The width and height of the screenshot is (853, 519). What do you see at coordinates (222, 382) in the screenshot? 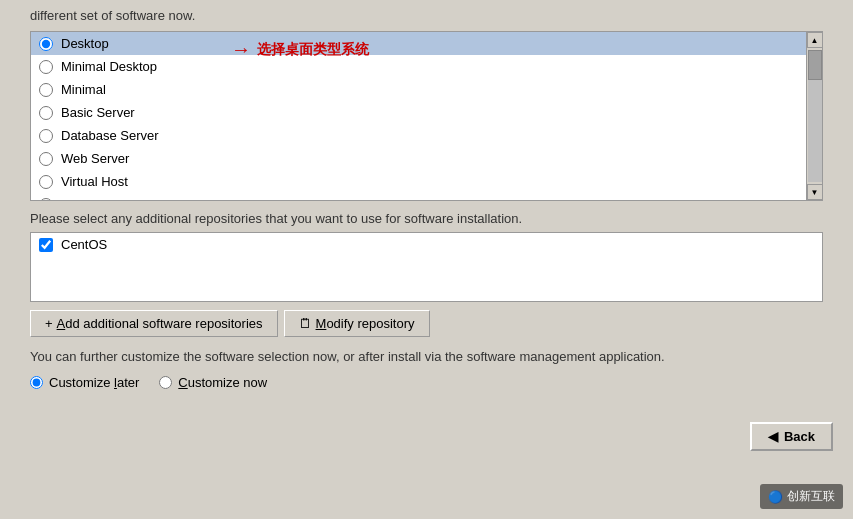
I see `customize-now-label: Customize now` at bounding box center [222, 382].